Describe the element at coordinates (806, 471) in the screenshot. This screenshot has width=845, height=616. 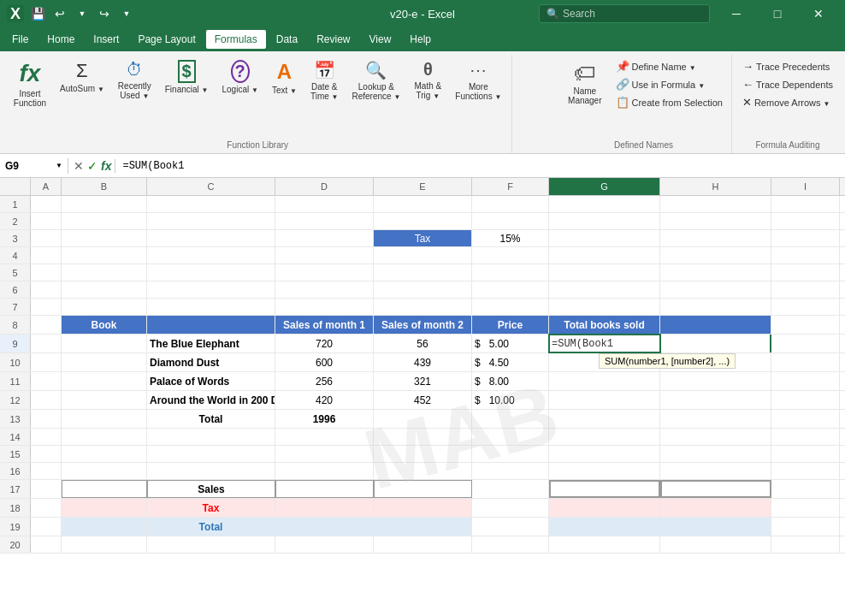
I see `cell-i16` at that location.